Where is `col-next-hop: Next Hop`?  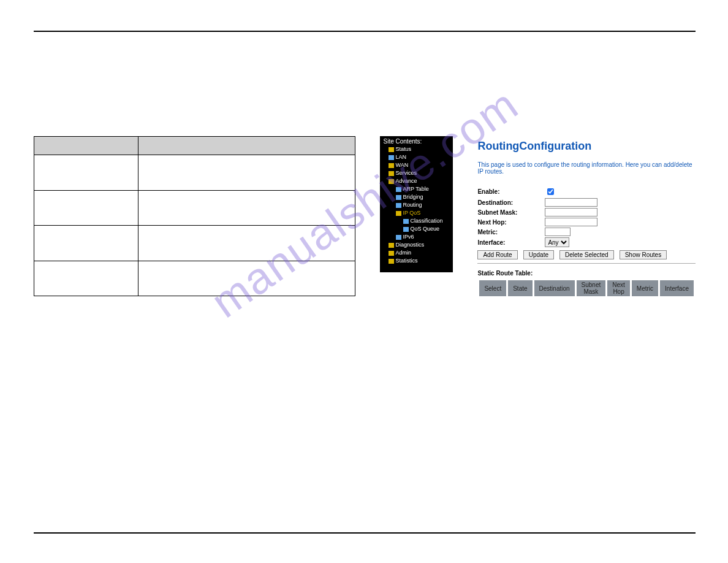
col-next-hop: Next Hop is located at coordinates (619, 288).